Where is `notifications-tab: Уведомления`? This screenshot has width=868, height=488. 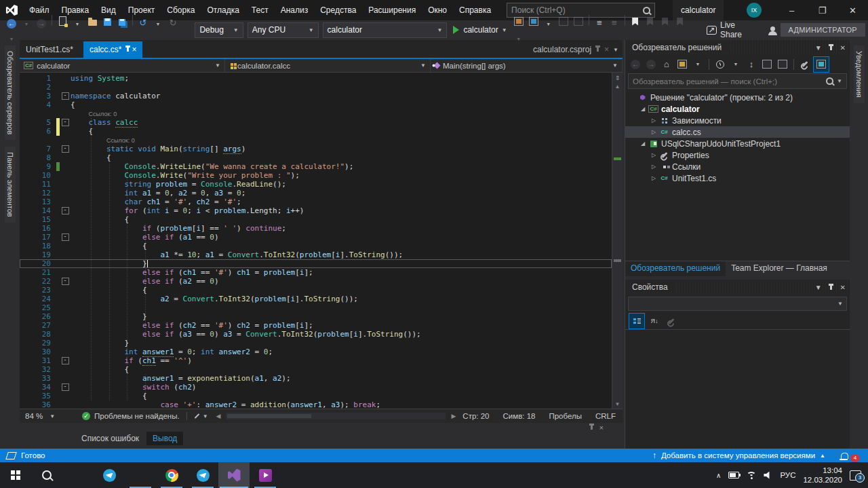 notifications-tab: Уведомления is located at coordinates (859, 75).